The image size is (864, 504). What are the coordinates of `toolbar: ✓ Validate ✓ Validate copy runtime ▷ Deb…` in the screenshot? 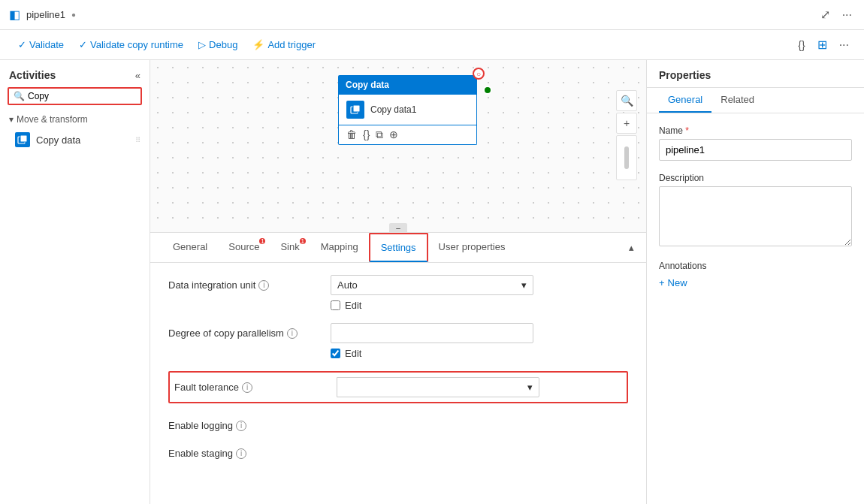 It's located at (432, 45).